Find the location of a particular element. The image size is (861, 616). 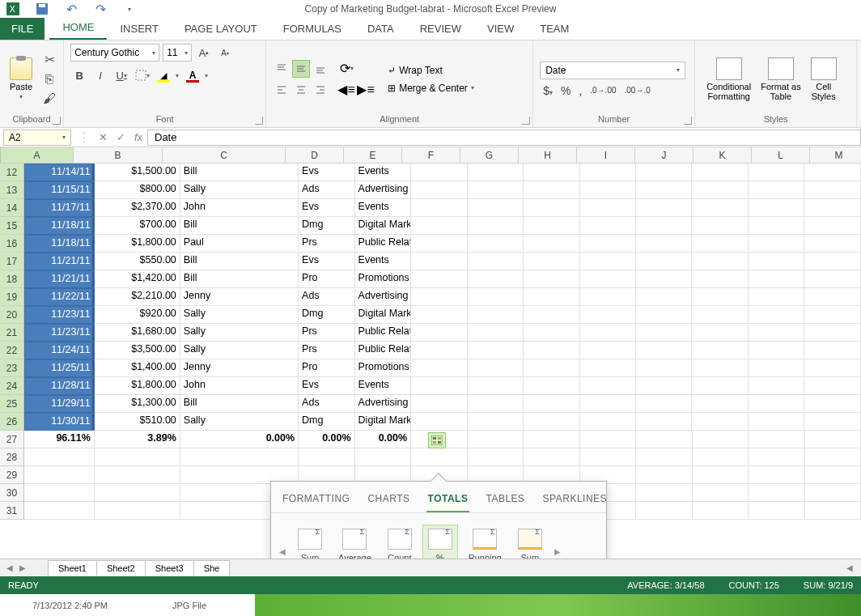

cell: Pro is located at coordinates (327, 368).